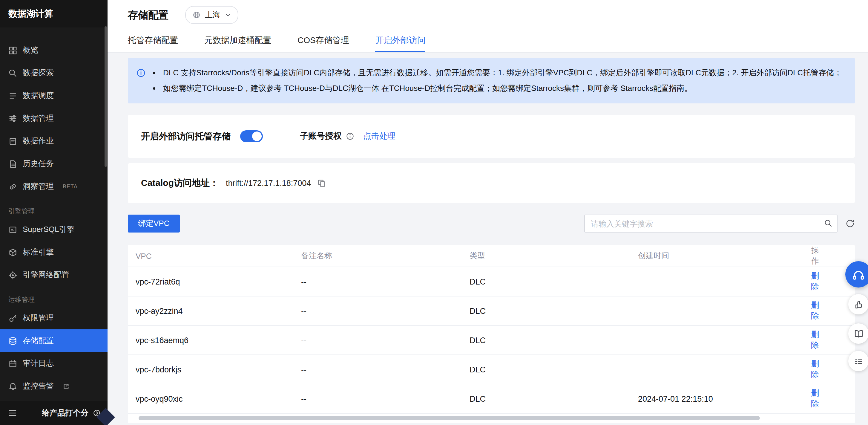  I want to click on sidebar-item-insight: 洞察管理 BETA, so click(54, 187).